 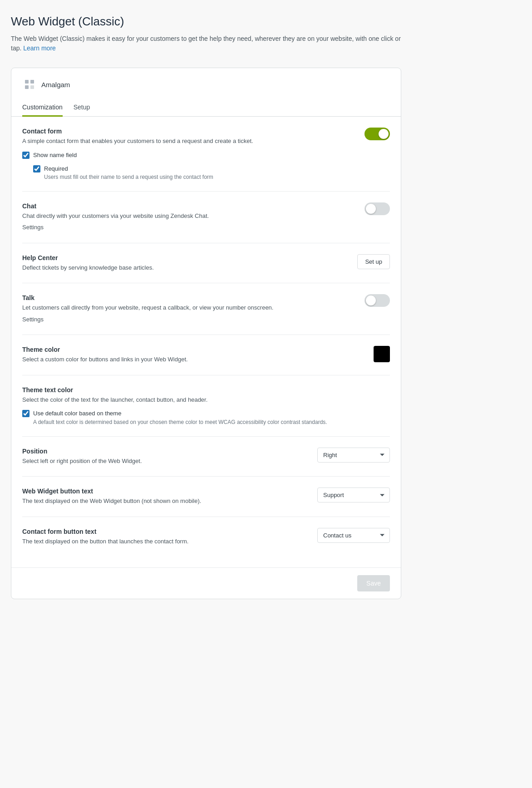 I want to click on help-center-desc: Deflect tickets by serving knowledge bas…, so click(x=186, y=268).